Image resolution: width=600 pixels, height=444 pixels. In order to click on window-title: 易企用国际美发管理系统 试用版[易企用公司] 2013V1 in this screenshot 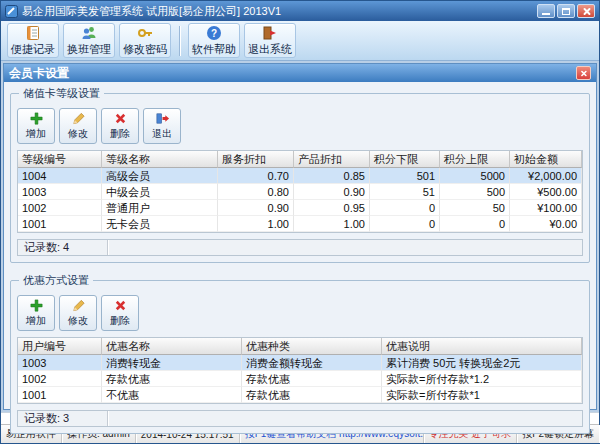, I will do `click(280, 12)`.